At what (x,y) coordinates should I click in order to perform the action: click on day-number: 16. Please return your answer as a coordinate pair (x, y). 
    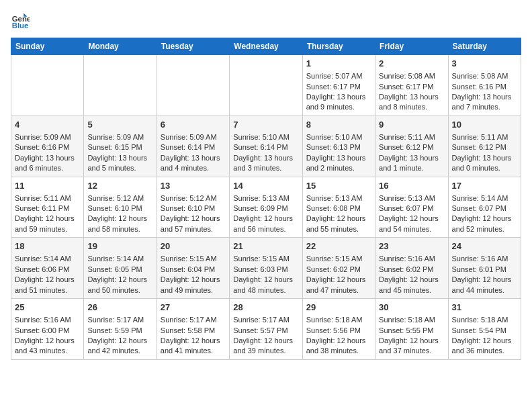
    Looking at the image, I should click on (411, 186).